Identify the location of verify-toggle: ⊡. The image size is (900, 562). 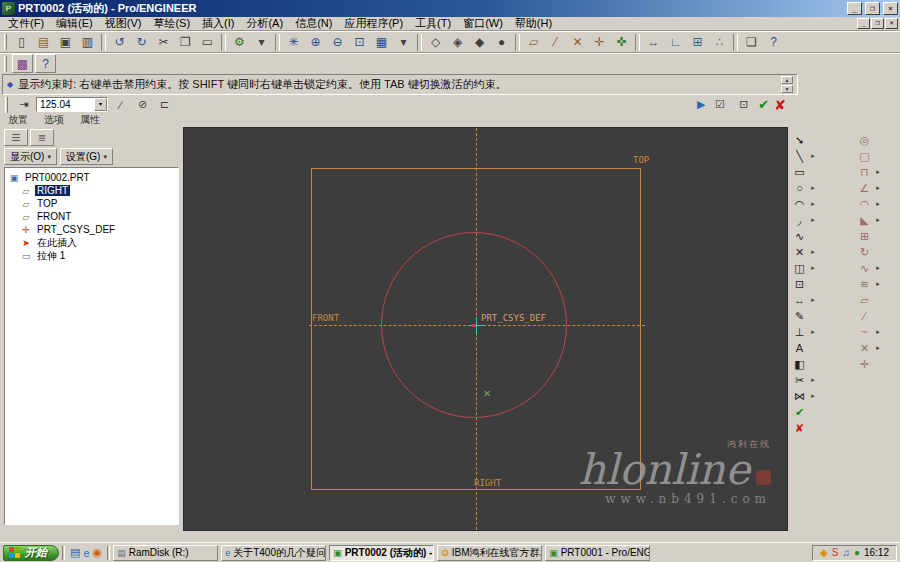
(744, 105).